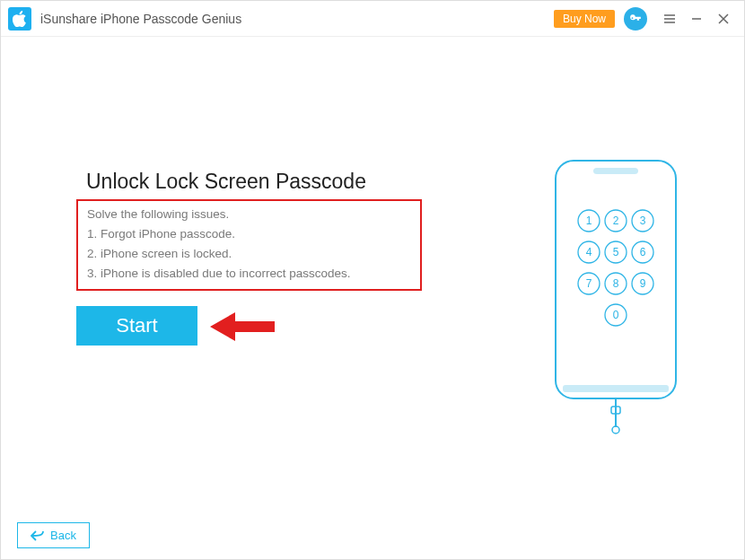 This screenshot has height=560, width=745. What do you see at coordinates (670, 19) in the screenshot?
I see `menu-button` at bounding box center [670, 19].